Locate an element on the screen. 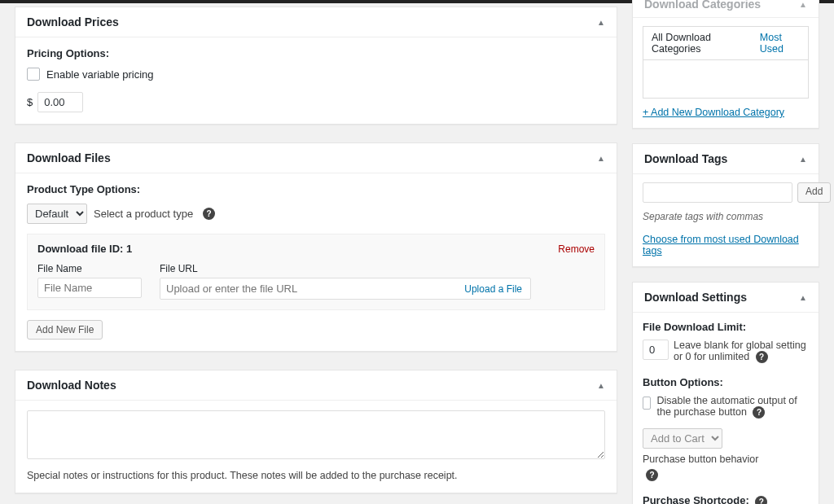 This screenshot has width=834, height=504. panel-download-tags: Download Tags ▲ Add Separate tags with c… is located at coordinates (726, 205).